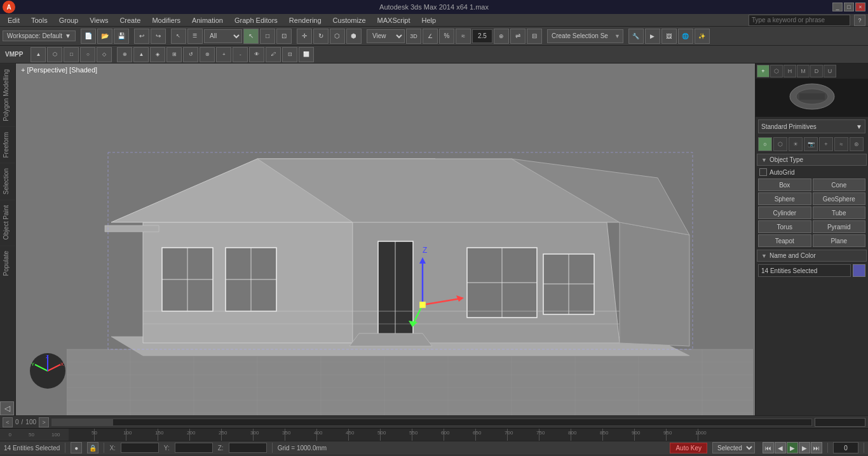  I want to click on select-object-button: ↖, so click(179, 36).